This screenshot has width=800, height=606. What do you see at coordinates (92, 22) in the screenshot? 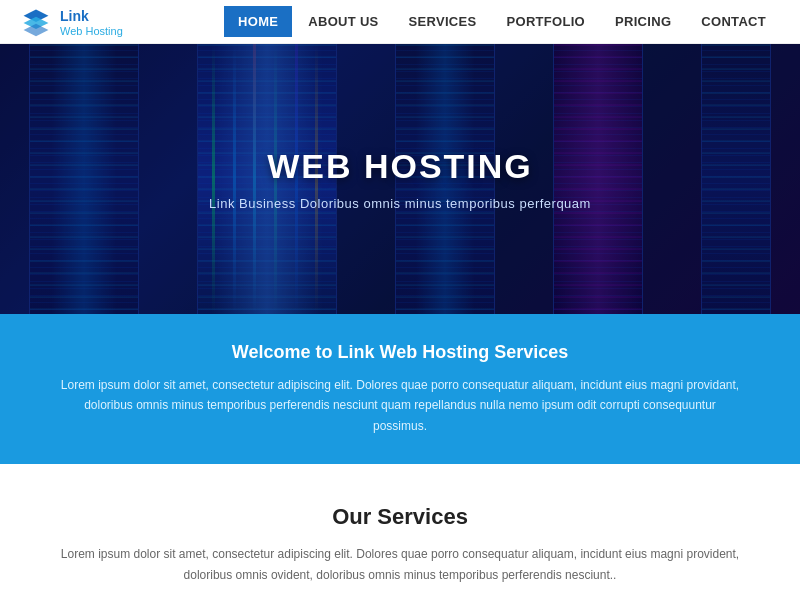
I see `logo-text: Link Web Hosting` at bounding box center [92, 22].